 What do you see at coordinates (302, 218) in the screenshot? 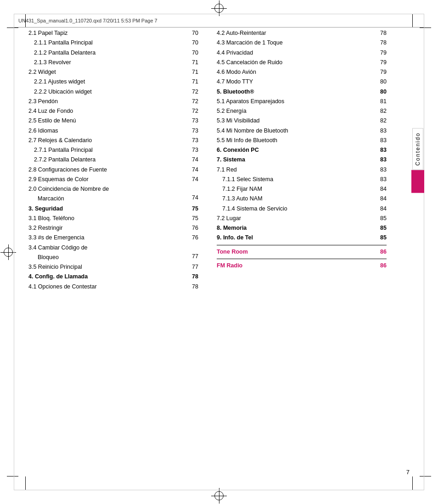
I see `toc-entry: 7.2 Lugar85` at bounding box center [302, 218].